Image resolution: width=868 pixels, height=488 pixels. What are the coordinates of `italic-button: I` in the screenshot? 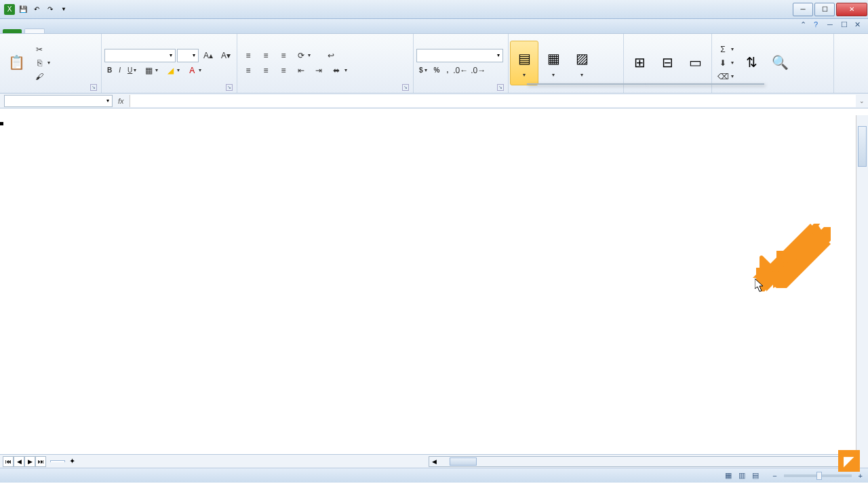 It's located at (119, 70).